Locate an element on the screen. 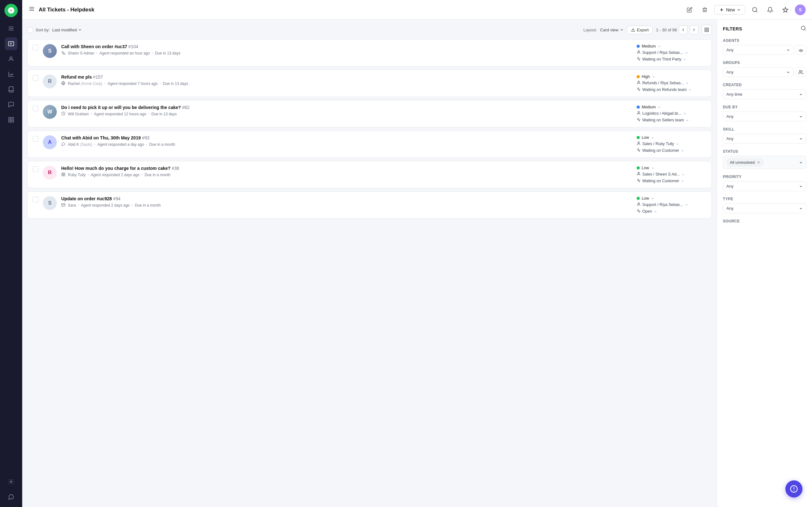 Image resolution: width=812 pixels, height=507 pixels. export-button: Export is located at coordinates (640, 30).